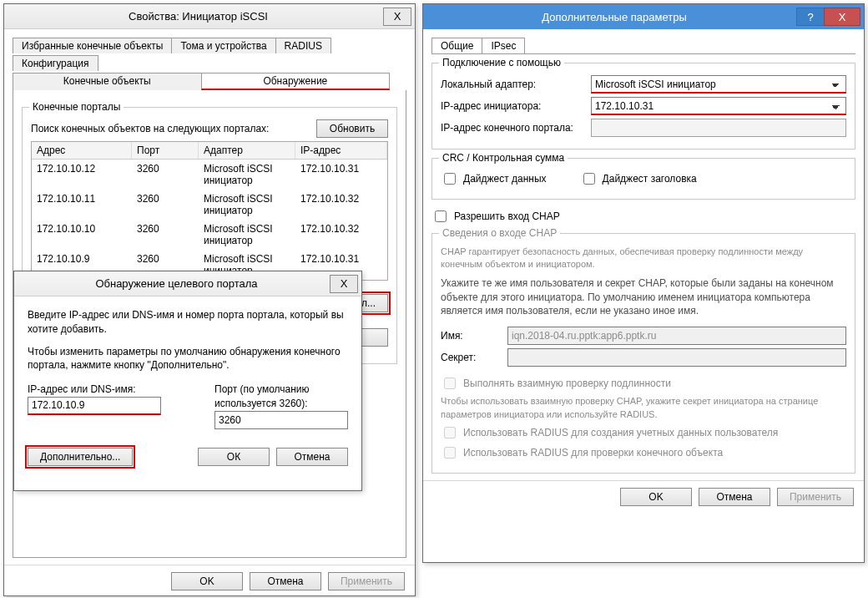 The image size is (868, 598). Describe the element at coordinates (643, 383) in the screenshot. I see `mutual-auth-checkbox: Выполнять взаимную проверку подлинности` at that location.